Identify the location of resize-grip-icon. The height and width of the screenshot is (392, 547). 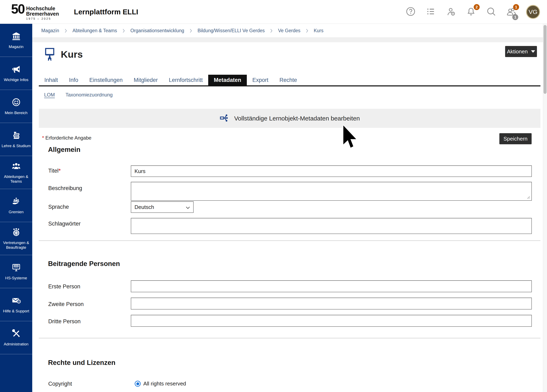
(528, 197).